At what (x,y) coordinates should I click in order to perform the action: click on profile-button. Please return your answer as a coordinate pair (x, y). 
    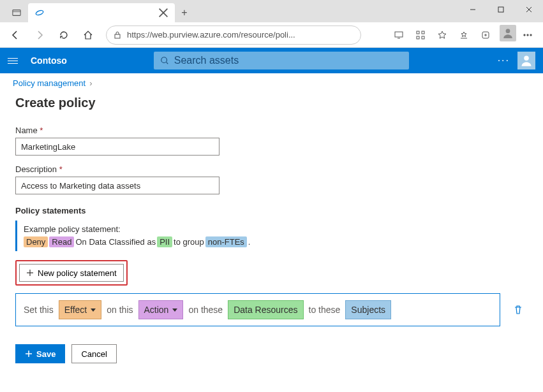
    Looking at the image, I should click on (508, 33).